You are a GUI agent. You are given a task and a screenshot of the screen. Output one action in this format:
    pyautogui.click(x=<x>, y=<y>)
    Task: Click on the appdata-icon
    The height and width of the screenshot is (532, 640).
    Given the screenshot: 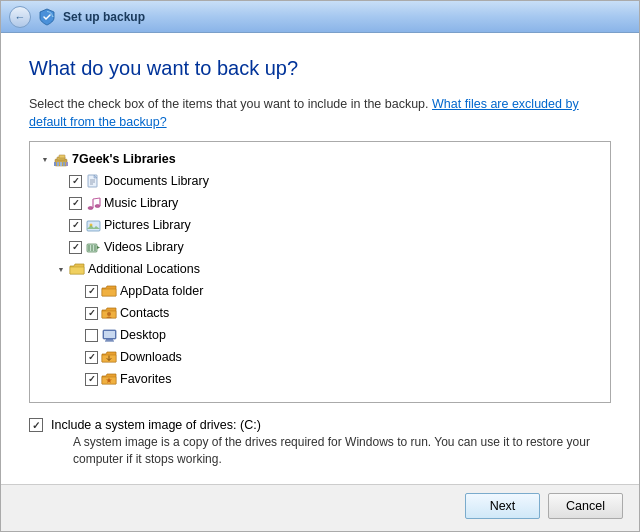 What is the action you would take?
    pyautogui.click(x=109, y=291)
    